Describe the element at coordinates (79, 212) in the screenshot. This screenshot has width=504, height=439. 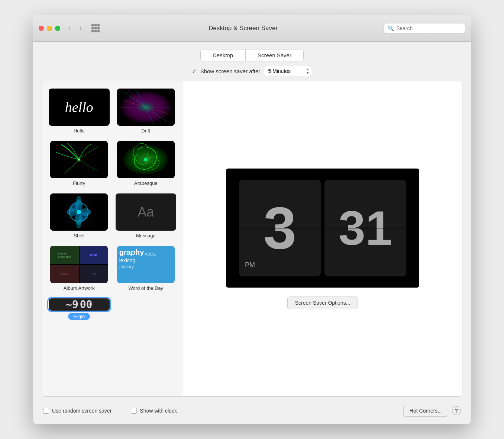
I see `ss-thumb-shell` at that location.